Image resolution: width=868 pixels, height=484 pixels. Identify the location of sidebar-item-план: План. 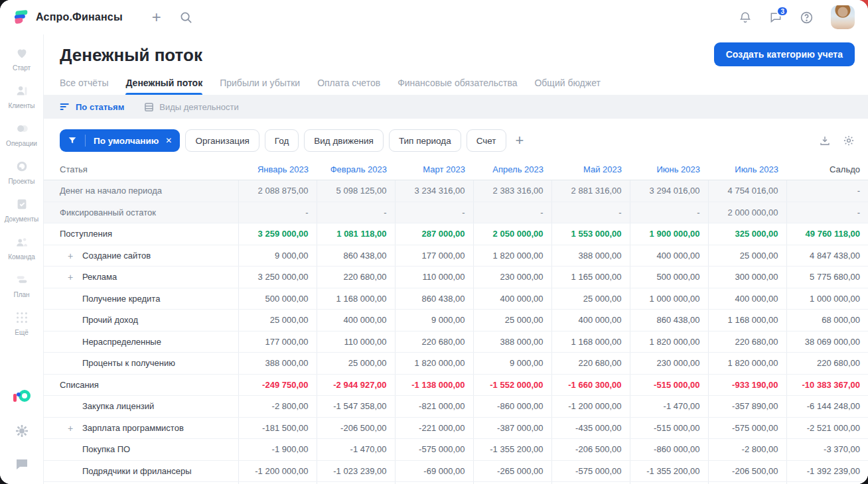
(21, 285).